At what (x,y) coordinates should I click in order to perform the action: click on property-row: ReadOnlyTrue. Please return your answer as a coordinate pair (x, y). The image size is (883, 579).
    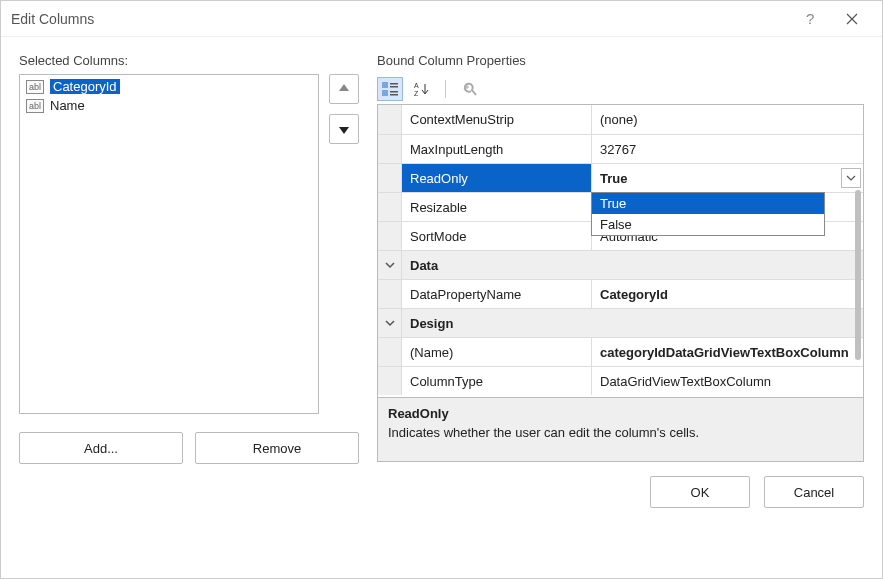
    Looking at the image, I should click on (620, 178).